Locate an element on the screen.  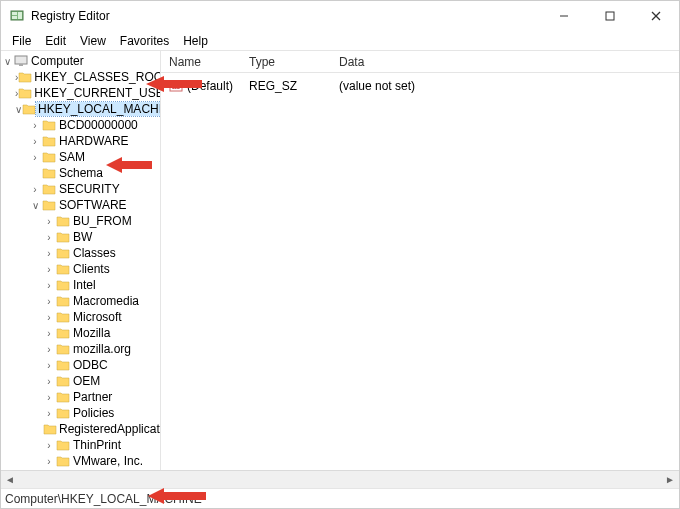
menu-file: File is located at coordinates (22, 41).